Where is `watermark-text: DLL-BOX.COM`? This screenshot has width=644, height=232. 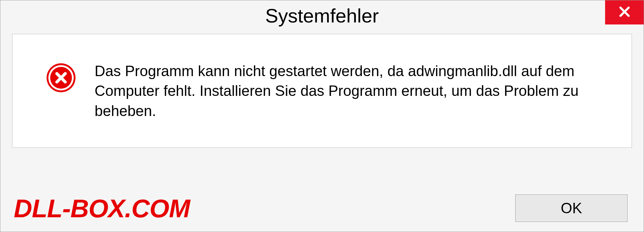 watermark-text: DLL-BOX.COM is located at coordinates (102, 209).